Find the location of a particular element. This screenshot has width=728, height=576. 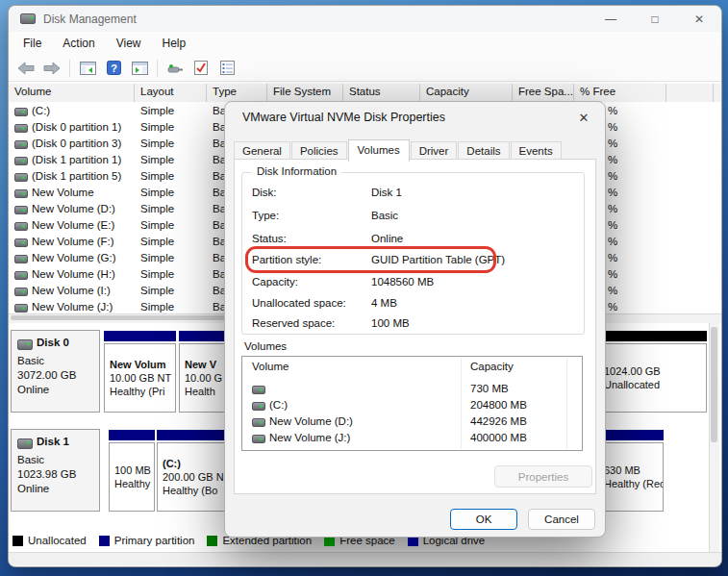

menu-action: Action is located at coordinates (79, 43).